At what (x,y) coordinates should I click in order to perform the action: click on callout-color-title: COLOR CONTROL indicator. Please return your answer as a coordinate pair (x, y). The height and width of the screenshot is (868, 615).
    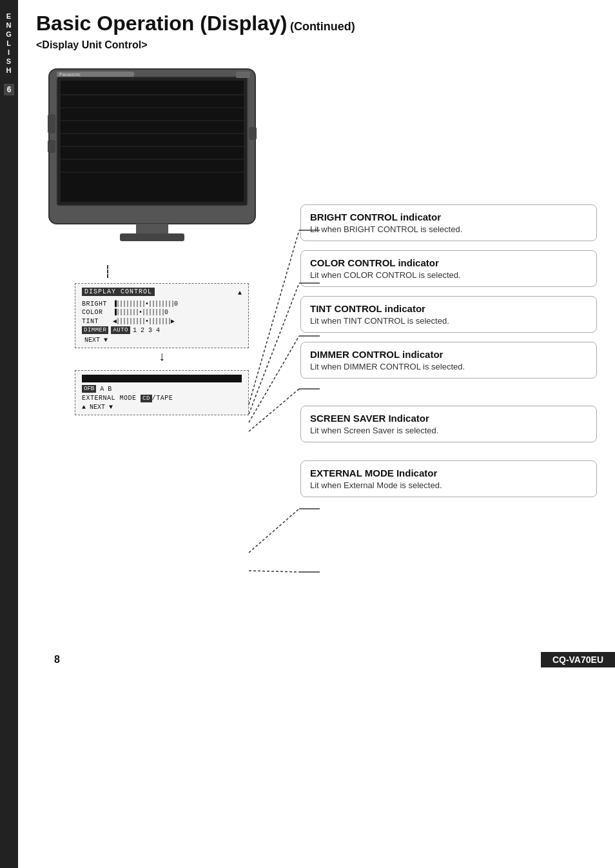
    Looking at the image, I should click on (449, 263).